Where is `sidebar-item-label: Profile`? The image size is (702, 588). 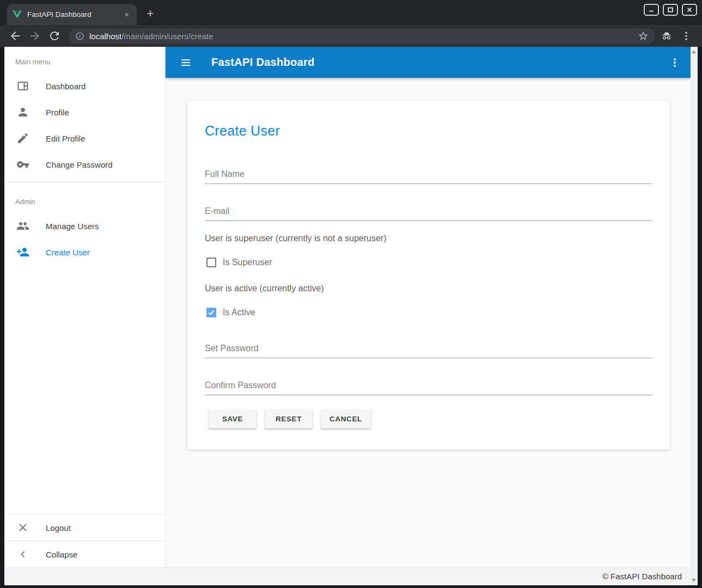 sidebar-item-label: Profile is located at coordinates (58, 112).